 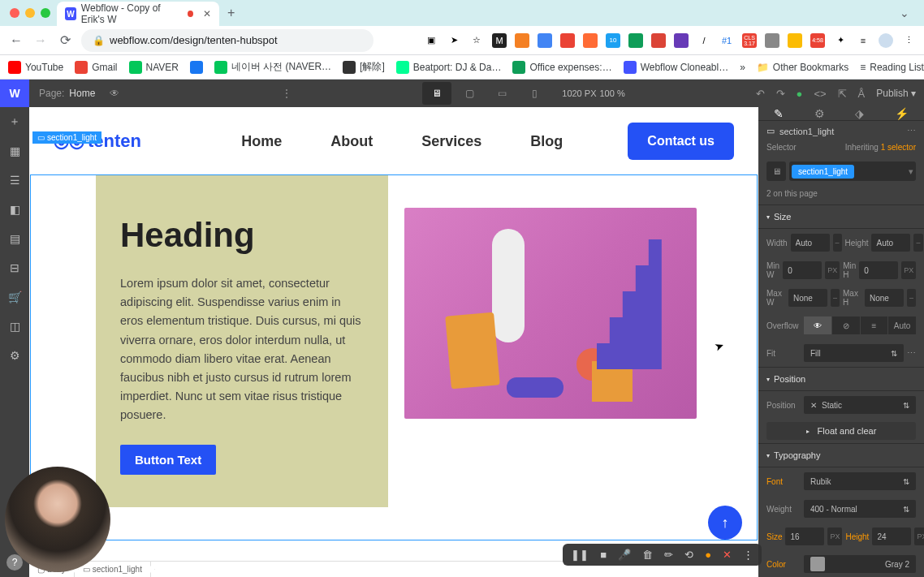 What do you see at coordinates (15, 355) in the screenshot?
I see `settings-icon: ⚙` at bounding box center [15, 355].